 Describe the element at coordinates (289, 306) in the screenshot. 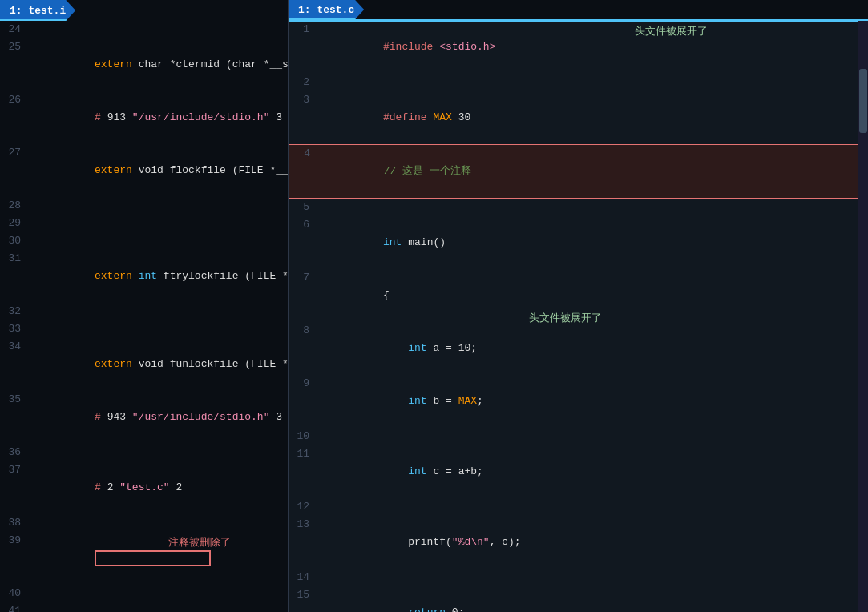

I see `pane-separator` at that location.